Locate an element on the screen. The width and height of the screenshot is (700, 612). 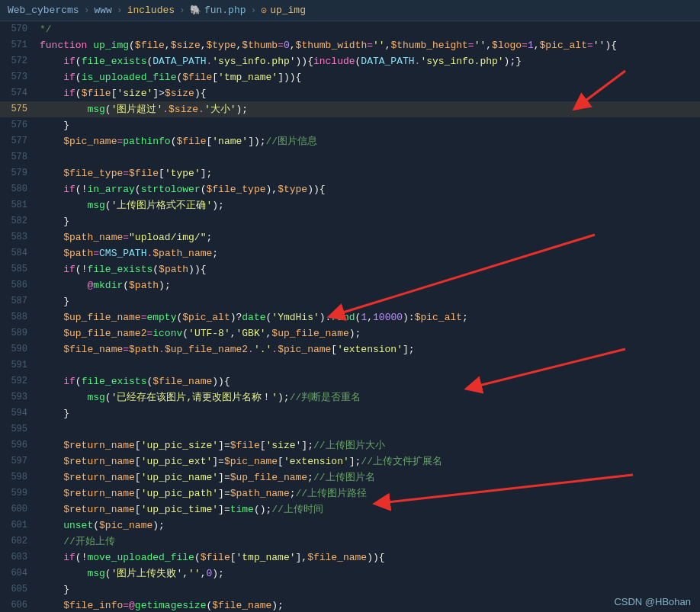
code-line-573: 573 if(is_uploaded_file($file['tmp_name'… is located at coordinates (350, 78).